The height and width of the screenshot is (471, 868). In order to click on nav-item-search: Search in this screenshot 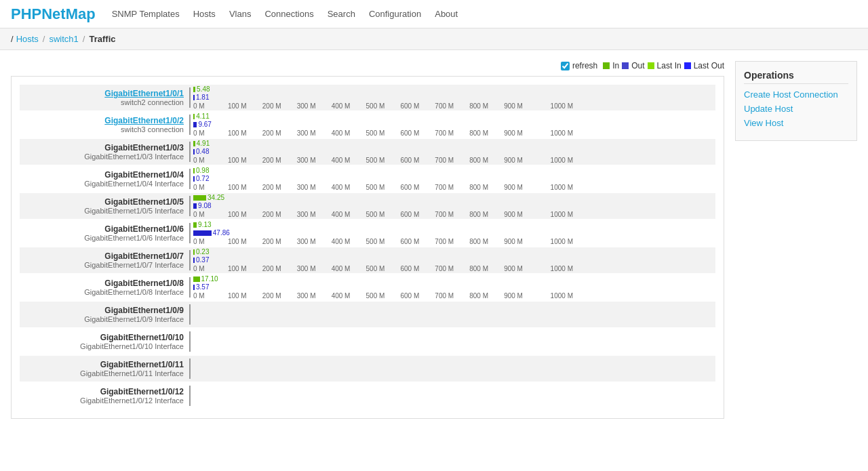, I will do `click(342, 14)`.